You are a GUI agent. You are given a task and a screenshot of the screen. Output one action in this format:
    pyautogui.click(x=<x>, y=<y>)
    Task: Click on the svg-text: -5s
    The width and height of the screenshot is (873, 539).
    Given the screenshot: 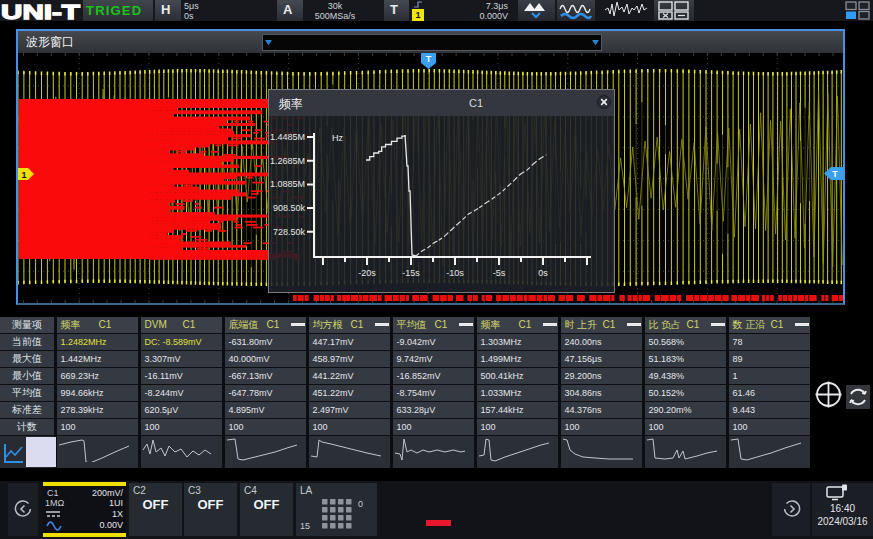 What is the action you would take?
    pyautogui.click(x=500, y=273)
    